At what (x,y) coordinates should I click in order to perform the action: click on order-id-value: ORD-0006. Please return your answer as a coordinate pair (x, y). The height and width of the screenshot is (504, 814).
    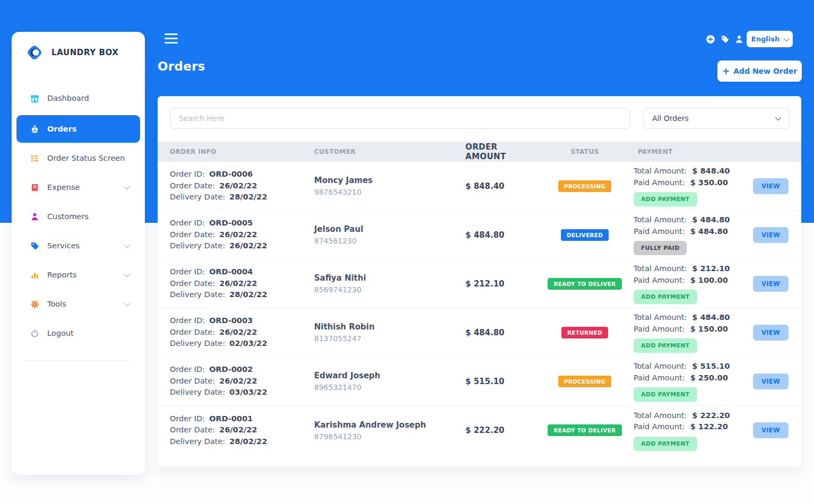
    Looking at the image, I should click on (231, 174).